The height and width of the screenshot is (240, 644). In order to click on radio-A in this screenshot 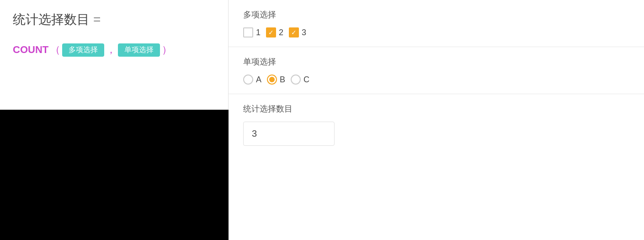, I will do `click(248, 80)`.